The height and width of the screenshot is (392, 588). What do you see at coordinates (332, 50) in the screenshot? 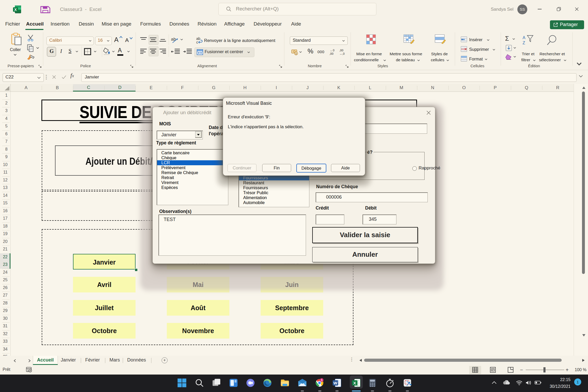
I see `svg-text: ←0` at bounding box center [332, 50].